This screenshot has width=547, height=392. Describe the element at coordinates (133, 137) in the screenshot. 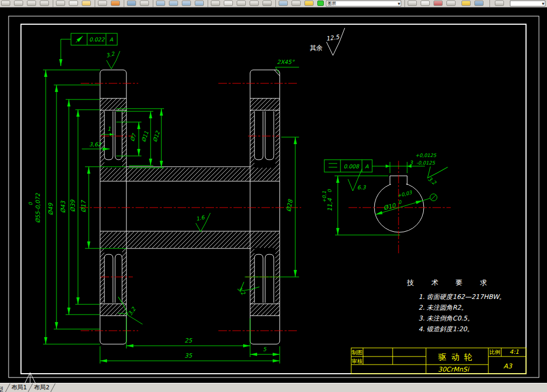

I see `dim-d7: Ø7` at that location.